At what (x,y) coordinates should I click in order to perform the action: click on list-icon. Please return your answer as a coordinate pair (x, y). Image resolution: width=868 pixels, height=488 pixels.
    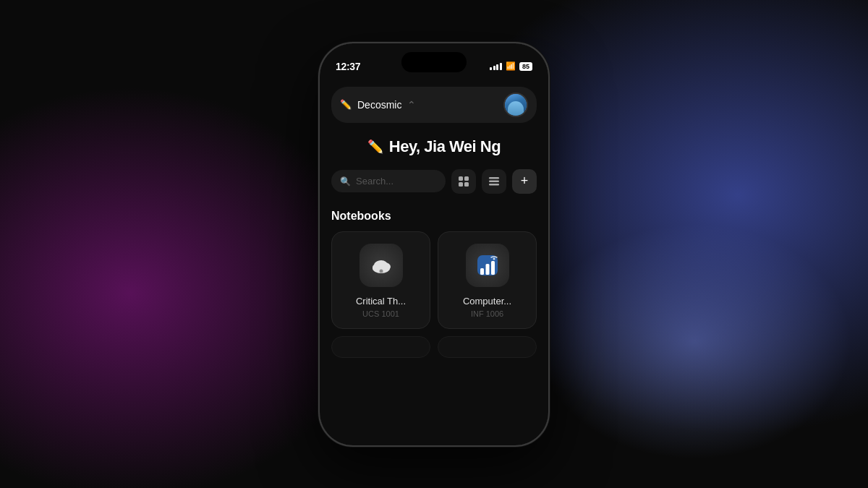
    Looking at the image, I should click on (494, 181).